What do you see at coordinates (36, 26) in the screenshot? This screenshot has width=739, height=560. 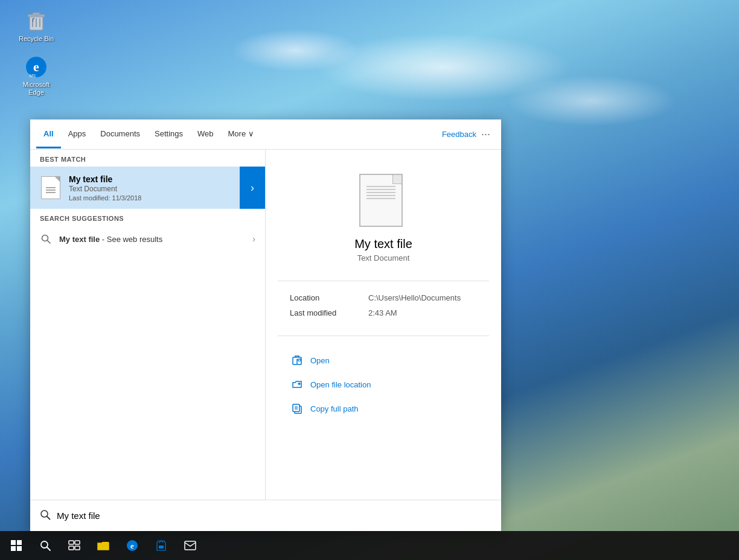 I see `recycle-bin-icon: Recycle Bin` at bounding box center [36, 26].